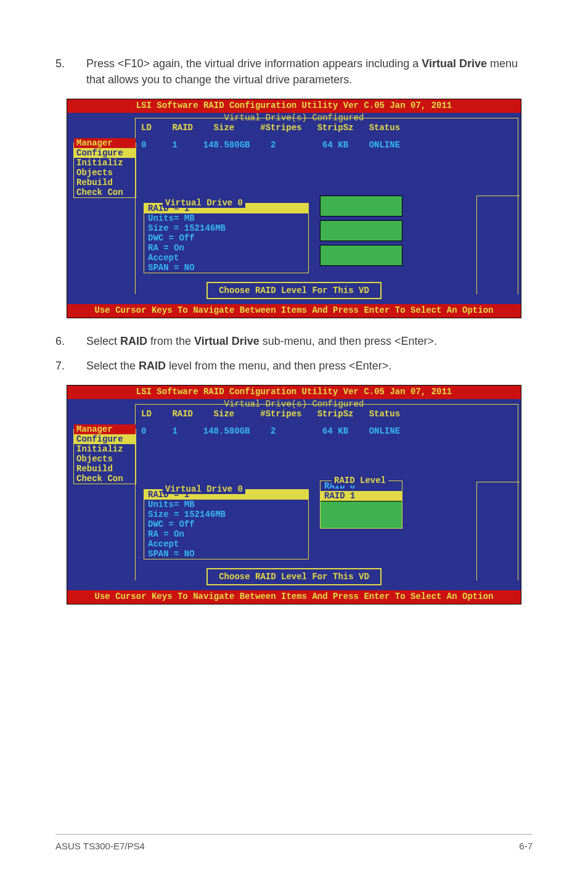 This screenshot has width=588, height=887. What do you see at coordinates (294, 72) in the screenshot?
I see `step-5: 5. Press <F10> again, the virtual drive …` at bounding box center [294, 72].